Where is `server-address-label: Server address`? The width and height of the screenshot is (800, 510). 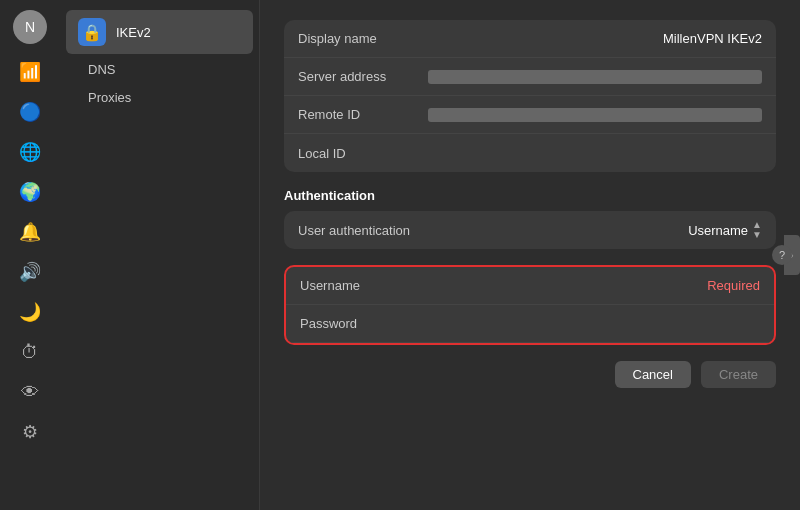 server-address-label: Server address is located at coordinates (363, 76).